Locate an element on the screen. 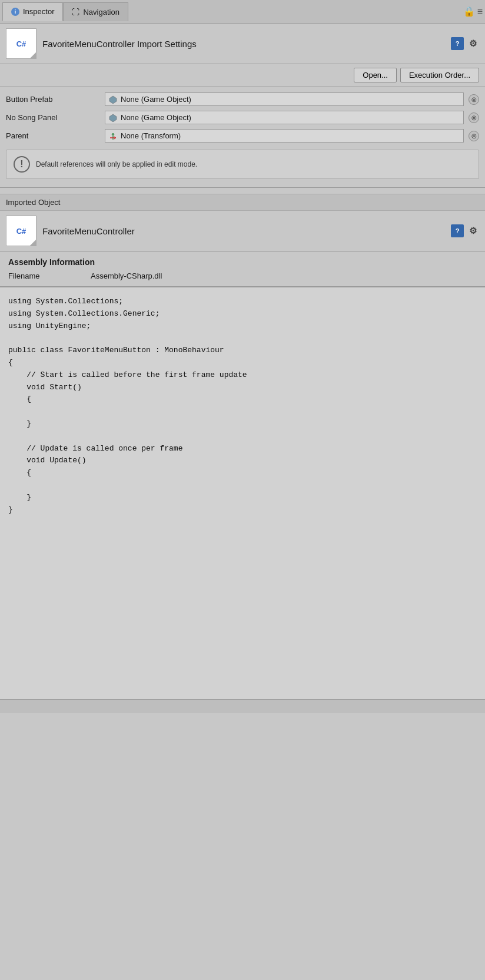 The image size is (485, 980). cs-file-icon: C# is located at coordinates (21, 44).